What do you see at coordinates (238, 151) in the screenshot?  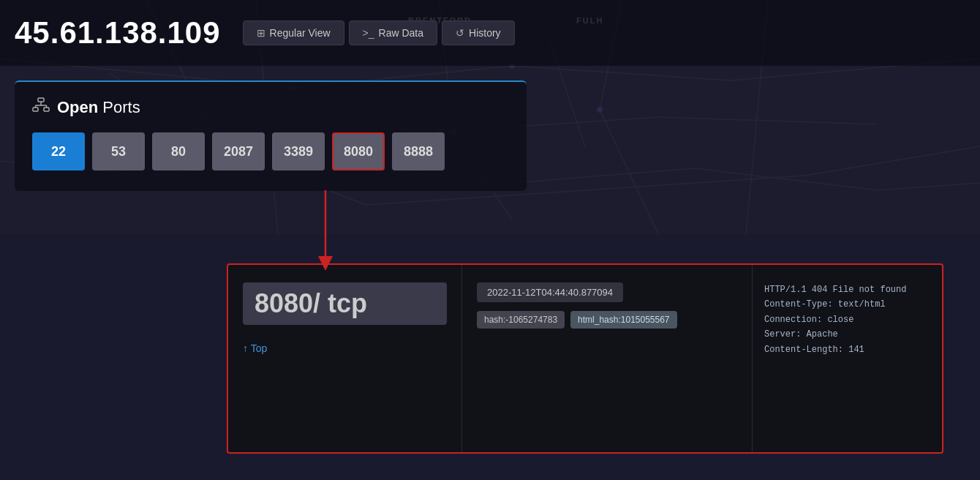 I see `port-badge-2087: 2087` at bounding box center [238, 151].